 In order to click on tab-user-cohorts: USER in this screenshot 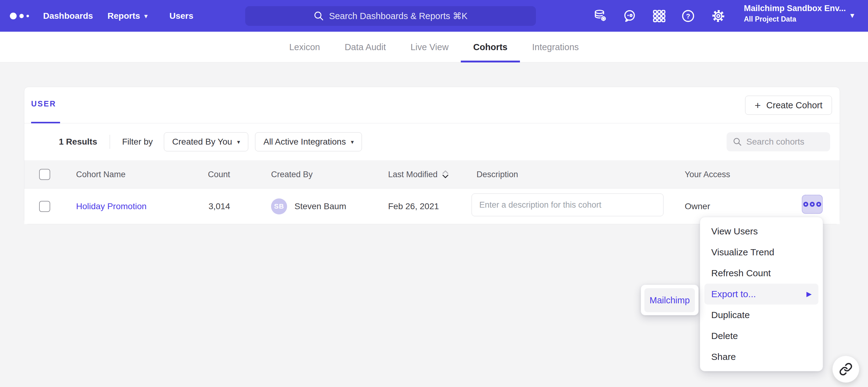, I will do `click(43, 104)`.